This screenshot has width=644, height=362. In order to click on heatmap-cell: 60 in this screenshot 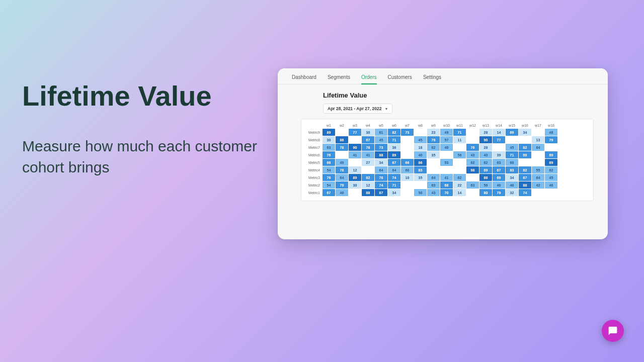, I will do `click(512, 162)`.